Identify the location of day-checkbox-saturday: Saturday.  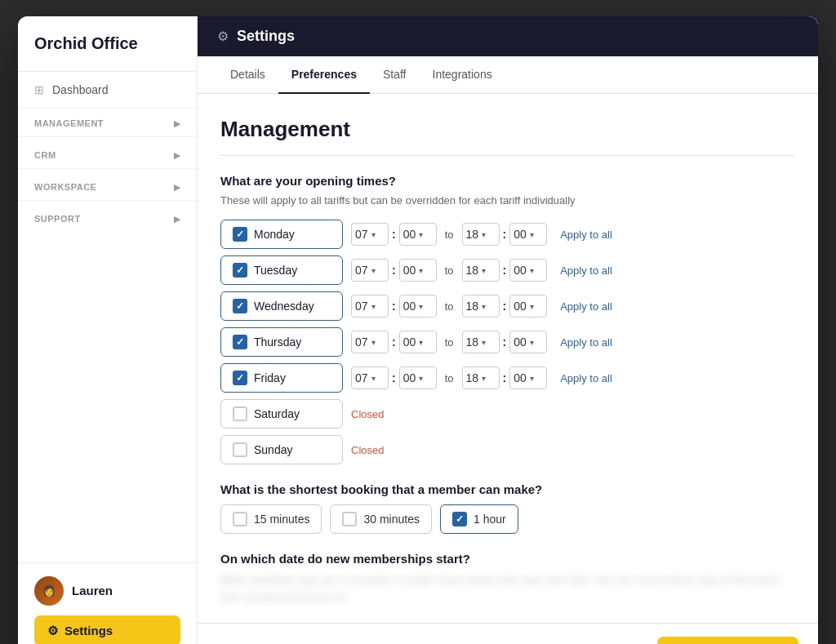
(282, 414).